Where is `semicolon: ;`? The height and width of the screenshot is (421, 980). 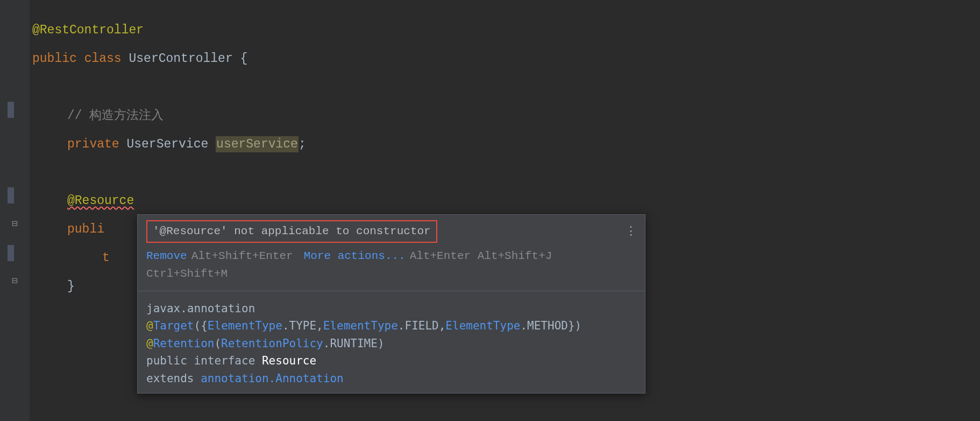 semicolon: ; is located at coordinates (302, 144).